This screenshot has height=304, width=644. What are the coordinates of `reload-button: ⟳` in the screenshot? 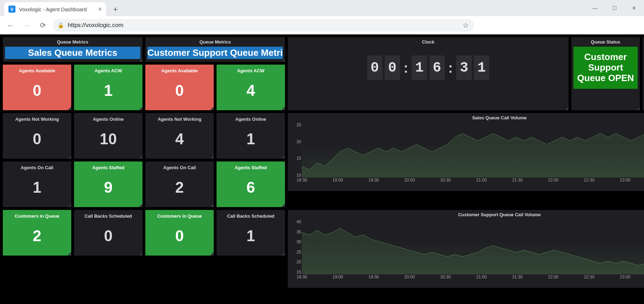 It's located at (43, 25).